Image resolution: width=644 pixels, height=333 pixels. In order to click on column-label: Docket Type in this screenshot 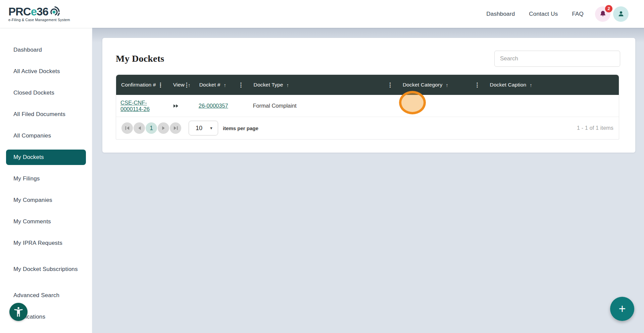, I will do `click(268, 85)`.